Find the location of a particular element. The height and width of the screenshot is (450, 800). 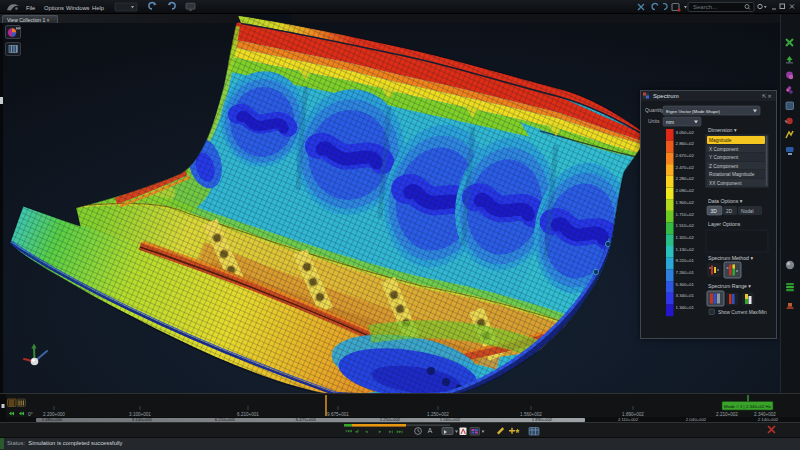

svg-text: 6.475+001 is located at coordinates (306, 420).